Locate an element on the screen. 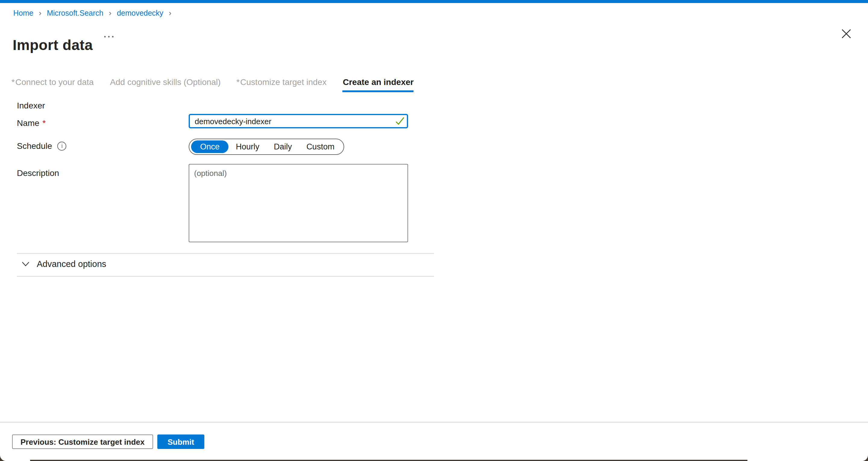  indexer-section-heading: Indexer is located at coordinates (31, 105).